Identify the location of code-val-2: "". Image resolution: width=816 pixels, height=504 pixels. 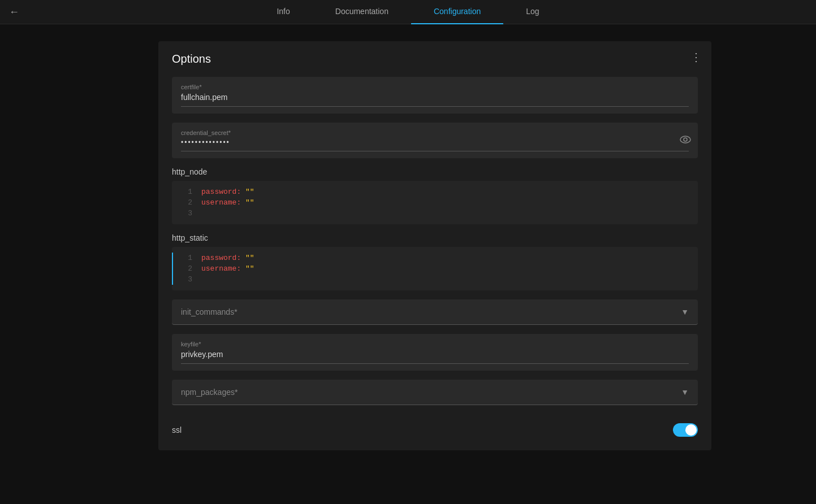
(250, 202).